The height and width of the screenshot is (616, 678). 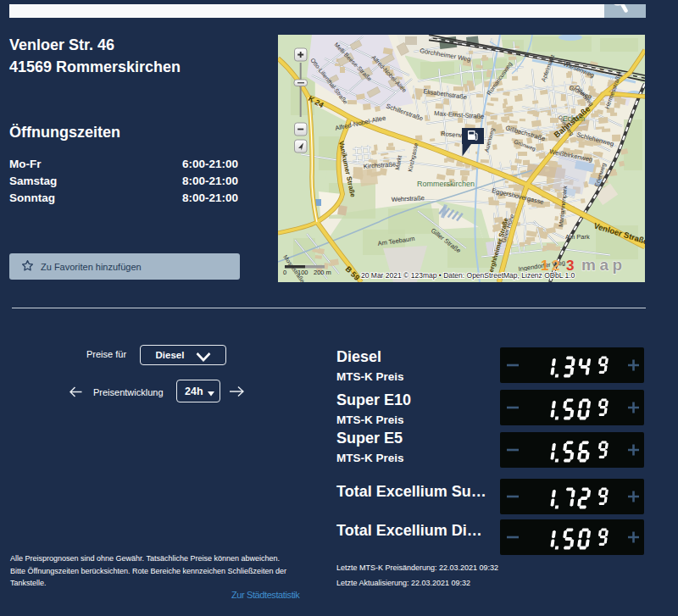 I want to click on svg-text: 0, so click(x=285, y=273).